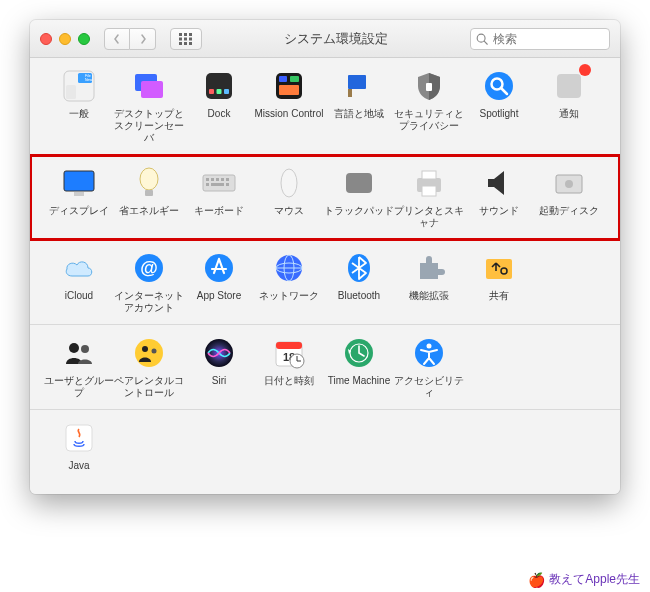  I want to click on pane-label: Spotlight, so click(499, 120).